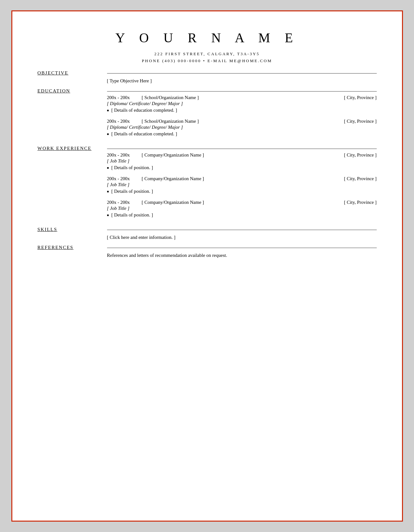 The height and width of the screenshot is (532, 414). I want to click on work-3-details-text: [ Details of position. ], so click(132, 215).